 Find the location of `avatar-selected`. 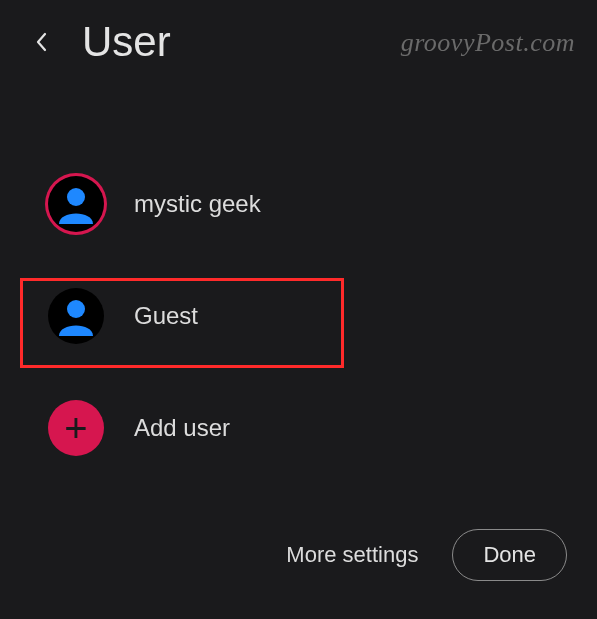

avatar-selected is located at coordinates (76, 204).